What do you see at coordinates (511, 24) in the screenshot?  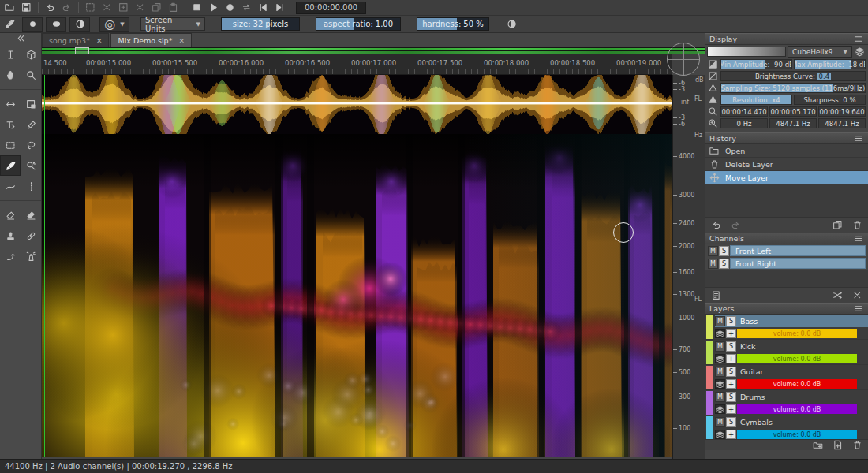 I see `contrast-icon` at bounding box center [511, 24].